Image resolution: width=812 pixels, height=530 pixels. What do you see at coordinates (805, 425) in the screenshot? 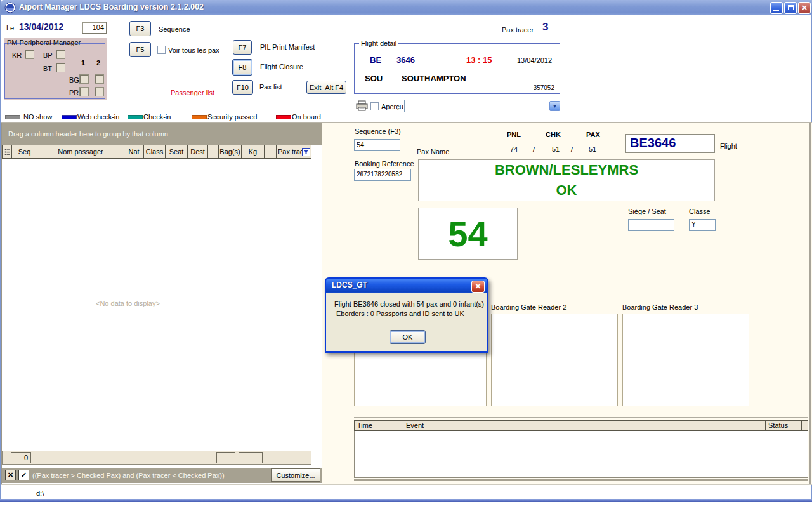
I see `event-col-extra` at bounding box center [805, 425].